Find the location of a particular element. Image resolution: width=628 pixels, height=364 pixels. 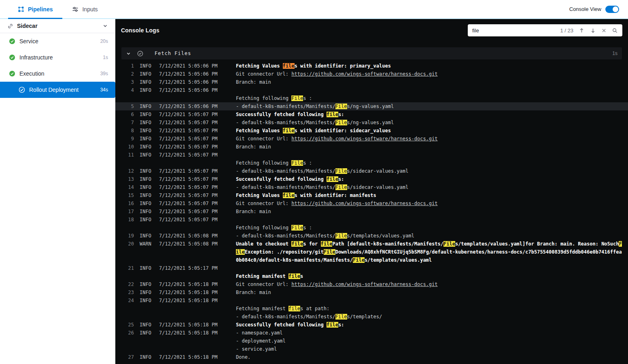

log-line: 2INFO7/12/2021 5:05:06 PMGit connector U… is located at coordinates (371, 74).